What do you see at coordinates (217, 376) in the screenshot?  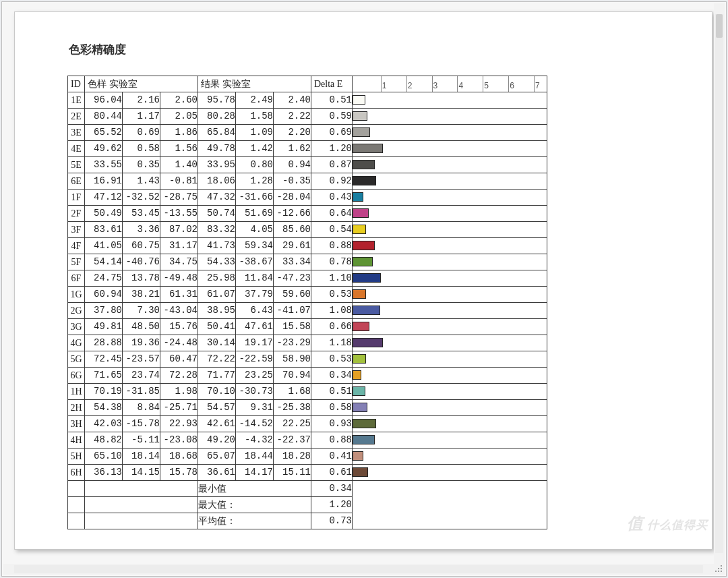 I see `cell-result-0: 71.77` at bounding box center [217, 376].